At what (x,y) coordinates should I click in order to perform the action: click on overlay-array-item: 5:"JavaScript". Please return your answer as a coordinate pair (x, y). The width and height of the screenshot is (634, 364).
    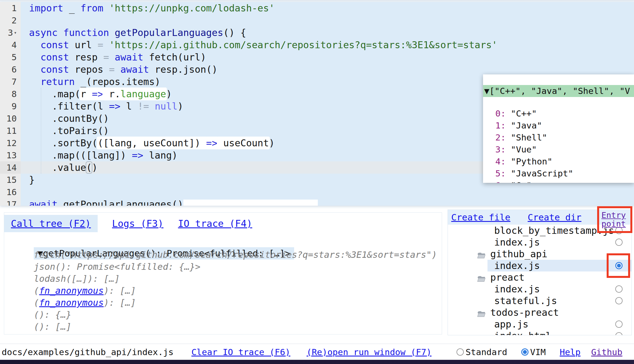
    Looking at the image, I should click on (559, 173).